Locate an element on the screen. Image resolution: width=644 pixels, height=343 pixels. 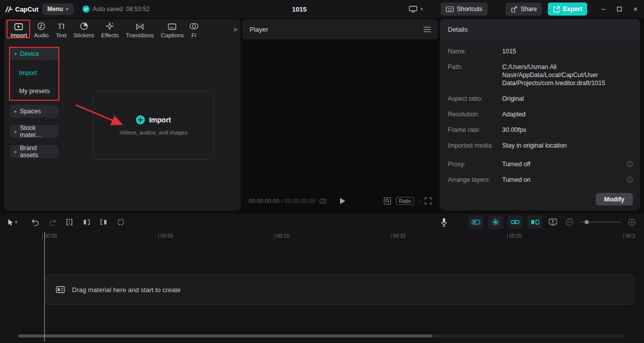
tab-captions-label: Captions is located at coordinates (172, 35).